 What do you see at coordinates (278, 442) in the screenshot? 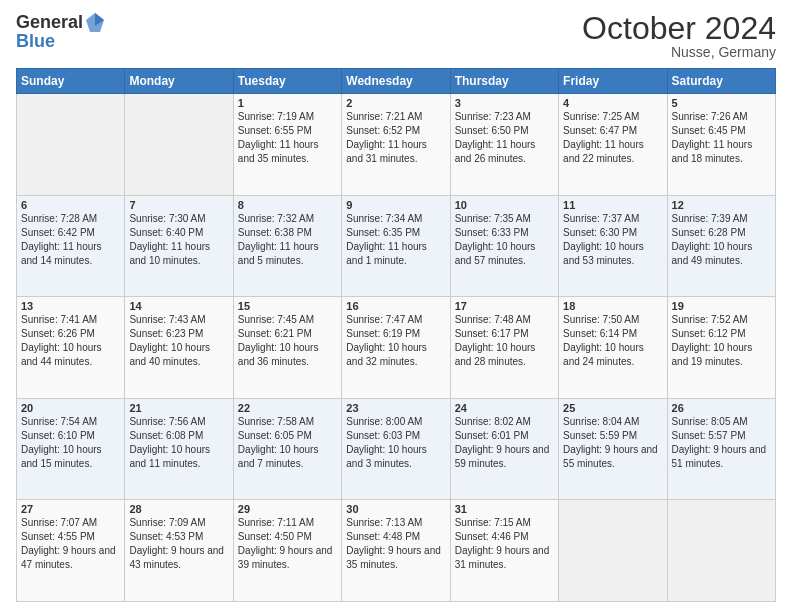
I see `sunrise-text: Sunrise: 7:58 AMSunset: 6:05 PMDaylight:…` at bounding box center [278, 442].